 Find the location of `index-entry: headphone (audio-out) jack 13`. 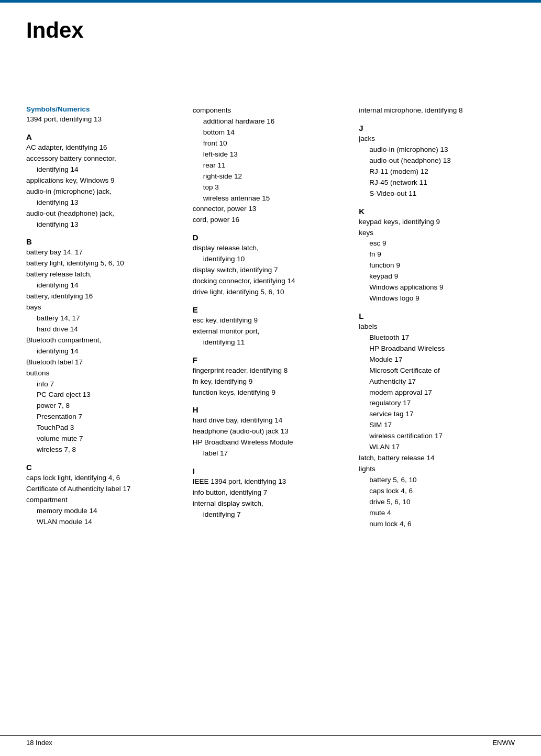

index-entry: headphone (audio-out) jack 13 is located at coordinates (271, 431).